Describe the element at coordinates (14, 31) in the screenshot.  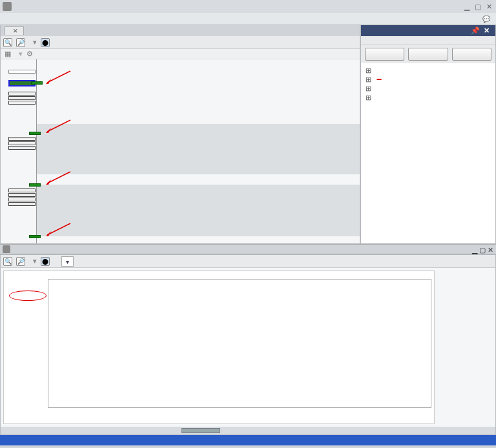
I see `trace-view-tablabel: ✕` at that location.